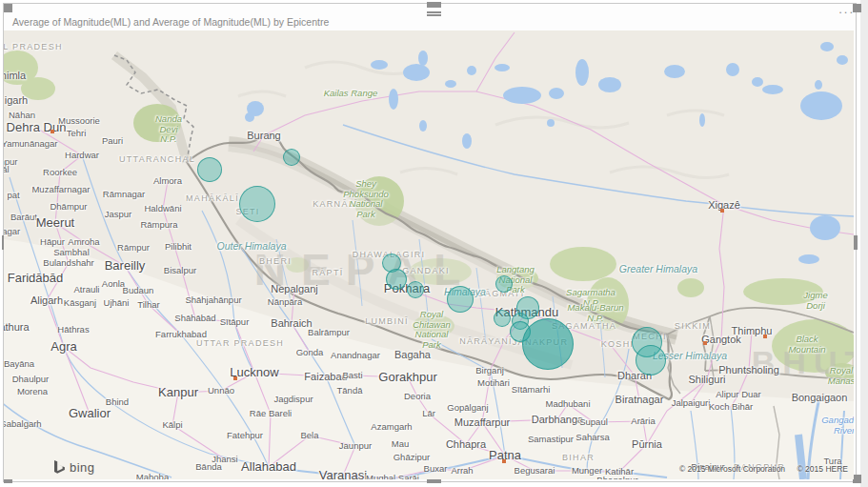 This screenshot has height=487, width=868. What do you see at coordinates (864, 244) in the screenshot?
I see `page-scrollbar-track` at bounding box center [864, 244].